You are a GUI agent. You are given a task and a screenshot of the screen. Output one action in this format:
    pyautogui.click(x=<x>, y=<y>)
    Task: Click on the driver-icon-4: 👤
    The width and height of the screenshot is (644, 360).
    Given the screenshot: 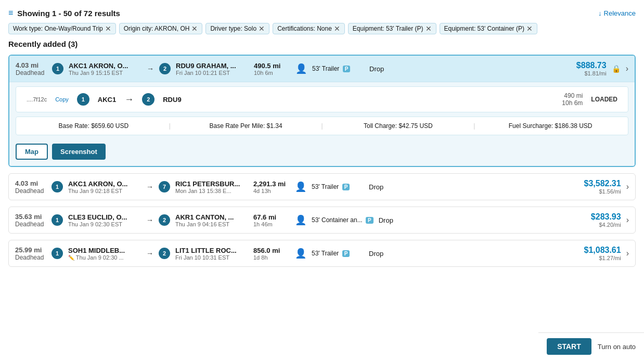 What is the action you would take?
    pyautogui.click(x=301, y=253)
    